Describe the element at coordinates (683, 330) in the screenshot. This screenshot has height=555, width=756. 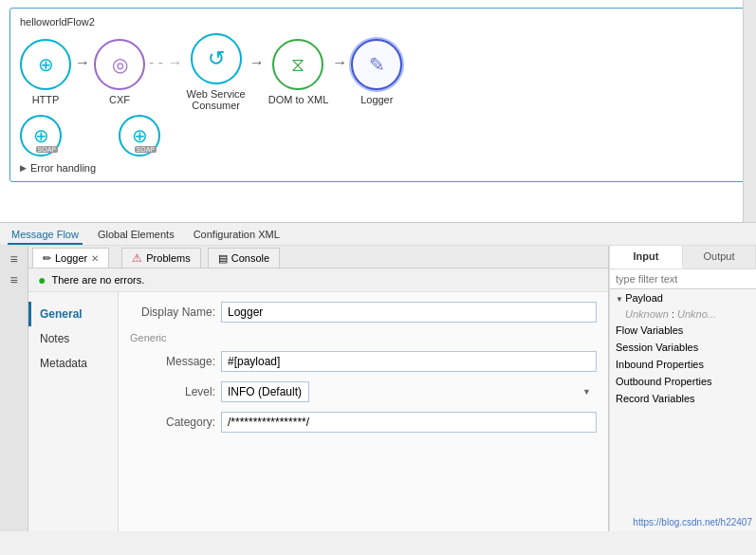
I see `tree-item-flow-vars: Flow Variables` at that location.